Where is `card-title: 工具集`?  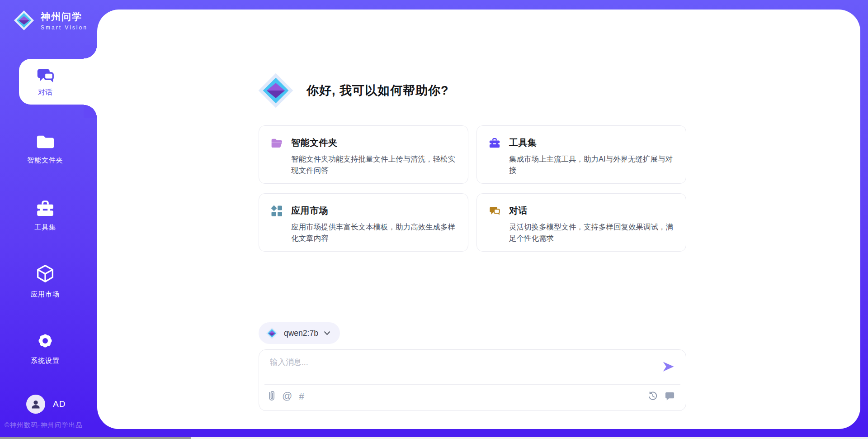 card-title: 工具集 is located at coordinates (523, 143).